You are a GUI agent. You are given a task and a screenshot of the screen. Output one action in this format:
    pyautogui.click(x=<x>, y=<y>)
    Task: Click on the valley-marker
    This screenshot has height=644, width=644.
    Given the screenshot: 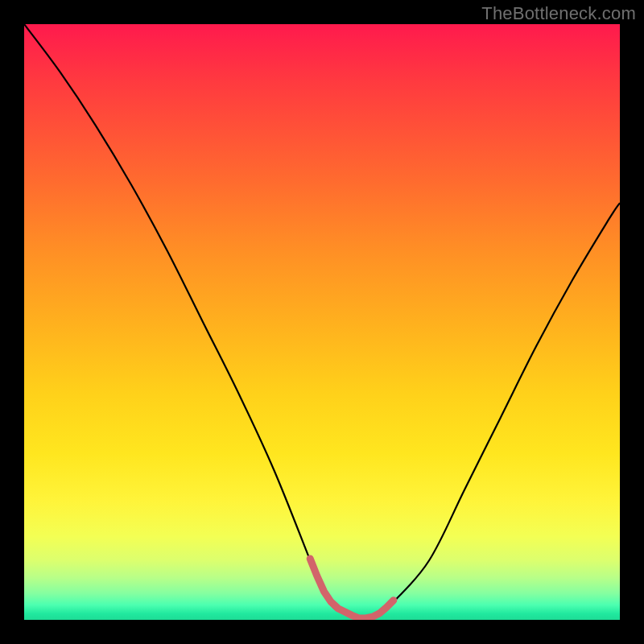 What is the action you would take?
    pyautogui.click(x=352, y=588)
    